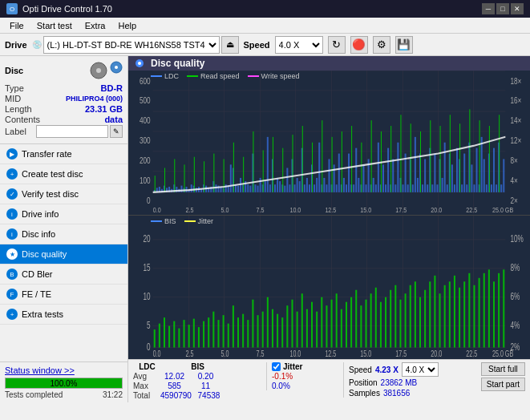 This screenshot has width=530, height=420. What do you see at coordinates (261, 210) in the screenshot?
I see `svg-text: 7.5` at bounding box center [261, 210].